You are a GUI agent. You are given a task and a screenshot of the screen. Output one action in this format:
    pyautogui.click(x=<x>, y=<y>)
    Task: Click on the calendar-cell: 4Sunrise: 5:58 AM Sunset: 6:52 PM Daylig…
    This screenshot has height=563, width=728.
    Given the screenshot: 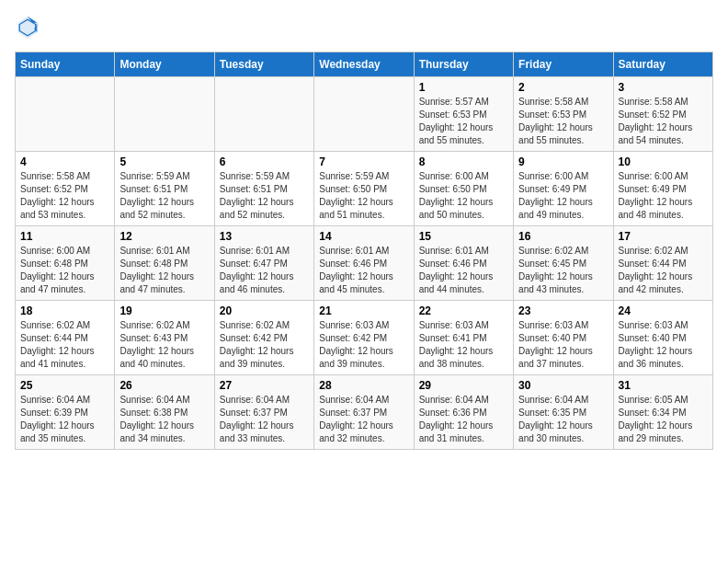 What is the action you would take?
    pyautogui.click(x=65, y=190)
    